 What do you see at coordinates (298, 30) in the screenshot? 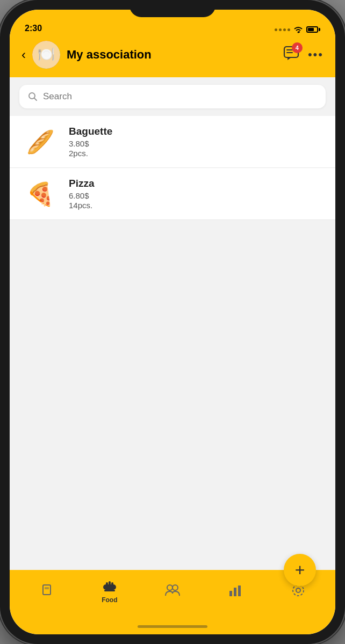
I see `status-icons` at bounding box center [298, 30].